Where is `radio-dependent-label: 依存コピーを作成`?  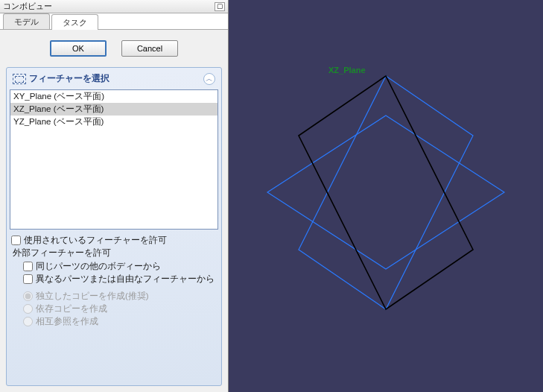
radio-dependent-label: 依存コピーを作成 is located at coordinates (72, 309).